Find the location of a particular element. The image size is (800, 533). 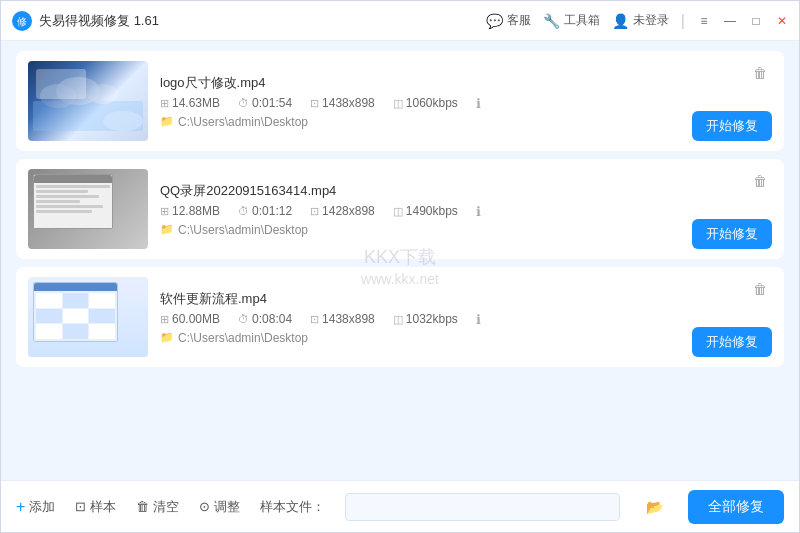

add-btn: + 添加 is located at coordinates (36, 507).